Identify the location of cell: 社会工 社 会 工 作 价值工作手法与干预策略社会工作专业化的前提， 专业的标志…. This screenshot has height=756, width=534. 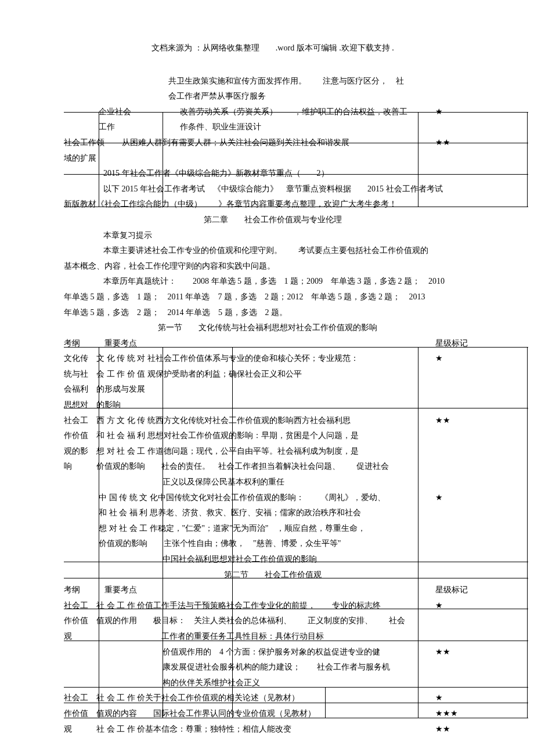
(250, 606).